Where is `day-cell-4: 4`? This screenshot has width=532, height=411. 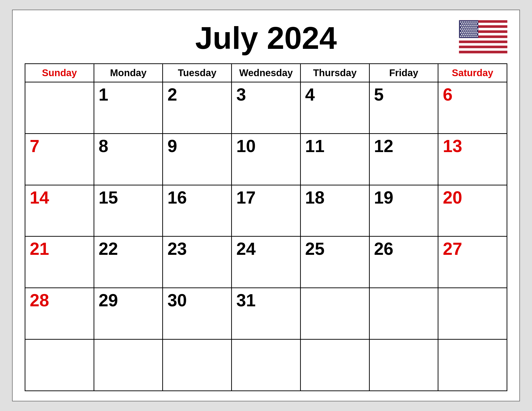
day-cell-4: 4 is located at coordinates (335, 108).